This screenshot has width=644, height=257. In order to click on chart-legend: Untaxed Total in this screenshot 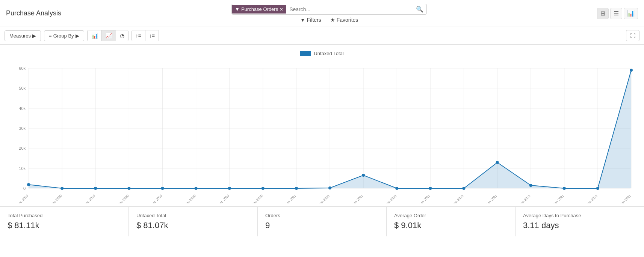, I will do `click(322, 53)`.